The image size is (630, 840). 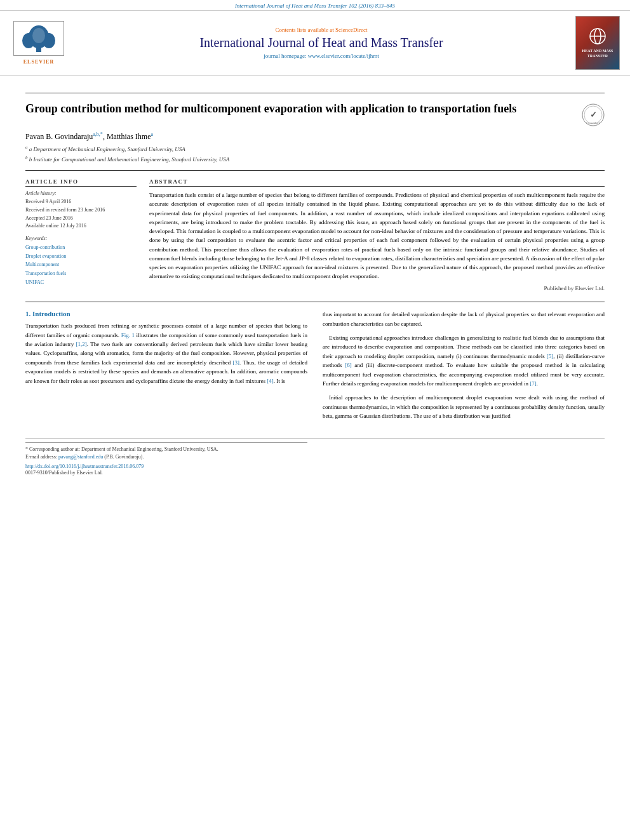 I want to click on journal-citation: International Journal of Heat and Mass T…, so click(x=315, y=6).